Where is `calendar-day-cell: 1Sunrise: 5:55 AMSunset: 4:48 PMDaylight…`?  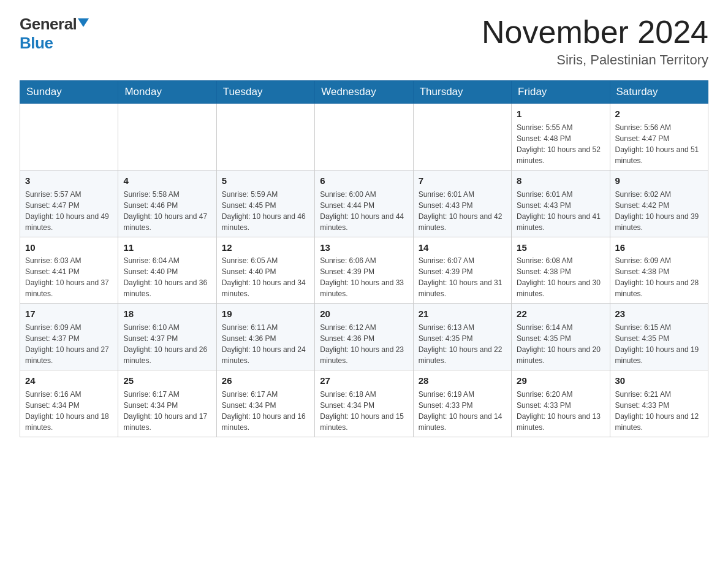 calendar-day-cell: 1Sunrise: 5:55 AMSunset: 4:48 PMDaylight… is located at coordinates (561, 137).